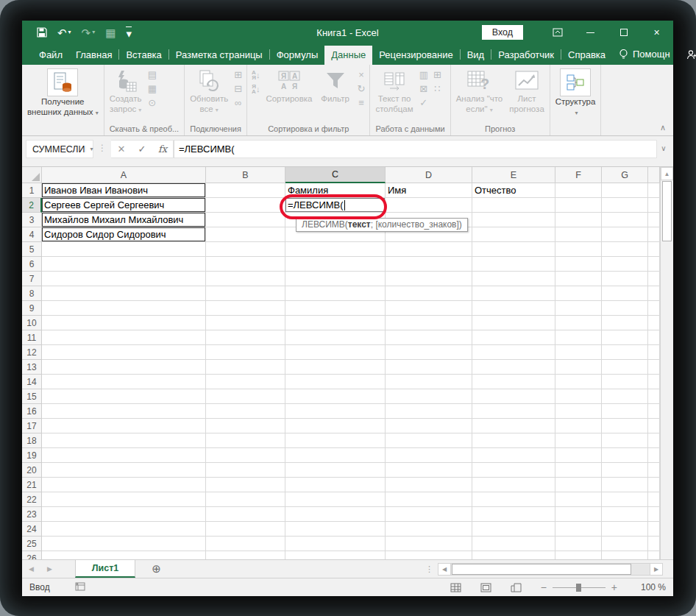 The image size is (696, 616). I want to click on cell-D15, so click(429, 397).